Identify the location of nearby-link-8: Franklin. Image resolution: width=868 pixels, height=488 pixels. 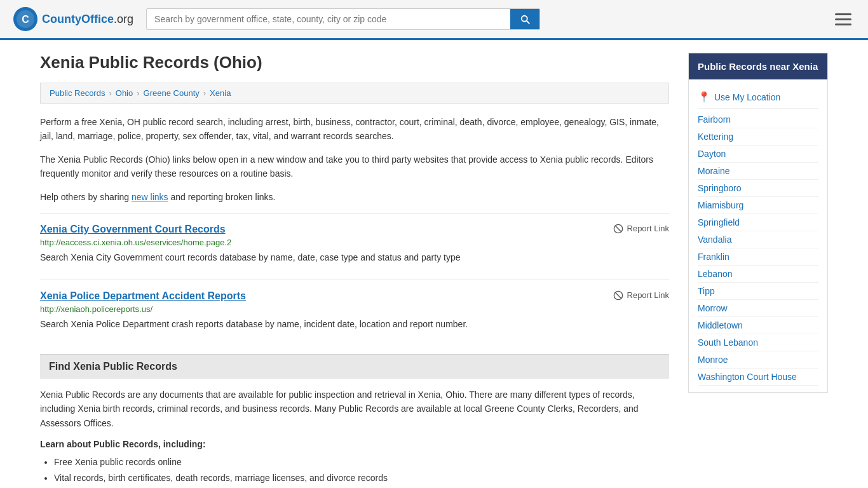
(758, 257).